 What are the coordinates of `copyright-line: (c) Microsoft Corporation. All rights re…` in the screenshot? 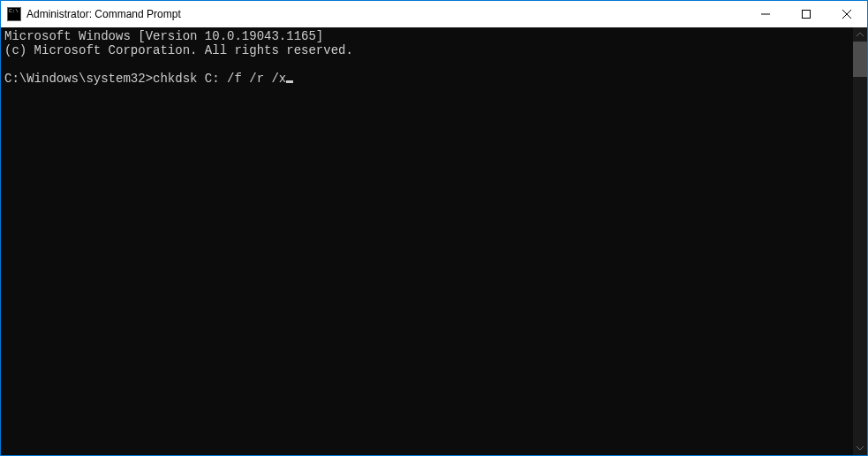 It's located at (178, 50).